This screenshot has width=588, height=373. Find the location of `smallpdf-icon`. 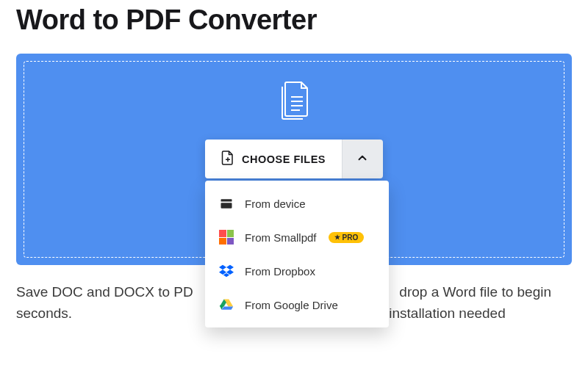

smallpdf-icon is located at coordinates (226, 237).